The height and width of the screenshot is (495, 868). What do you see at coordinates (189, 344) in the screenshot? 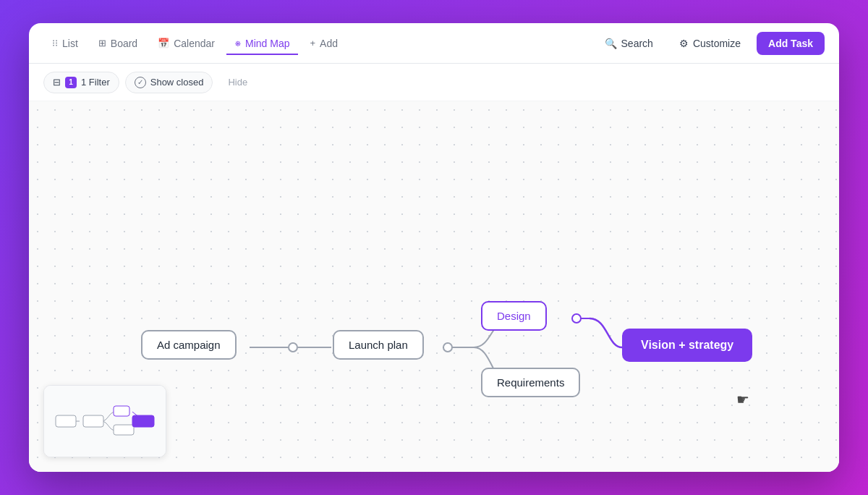
I see `ad-campaign-box: Ad campaign` at bounding box center [189, 344].